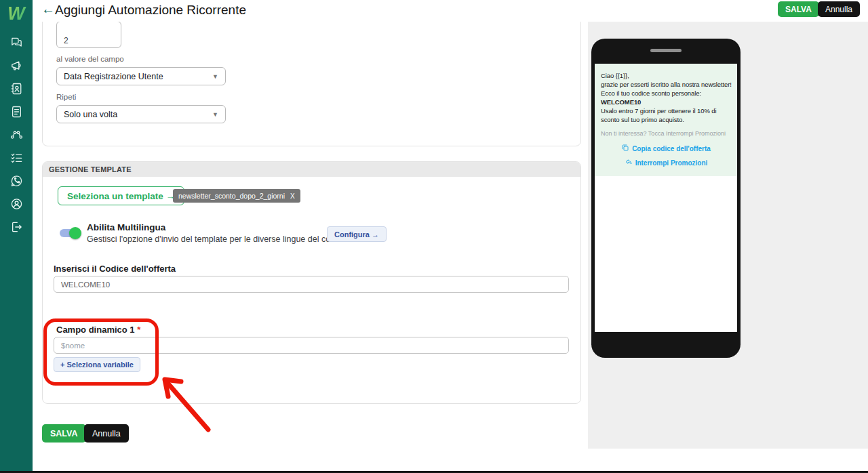  What do you see at coordinates (232, 196) in the screenshot?
I see `template-chip-label: newsletter_sconto_dopo_2_giorni` at bounding box center [232, 196].